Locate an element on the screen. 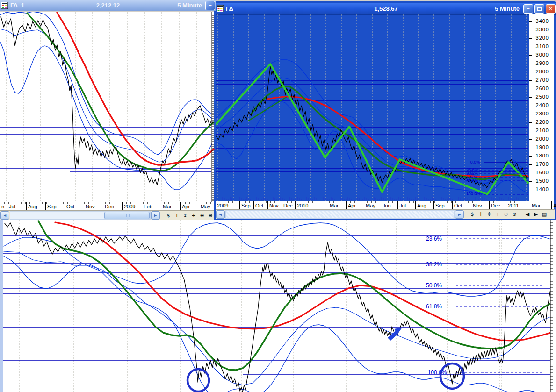 This screenshot has width=556, height=392. scroll-right-icon: ▶ is located at coordinates (536, 214).